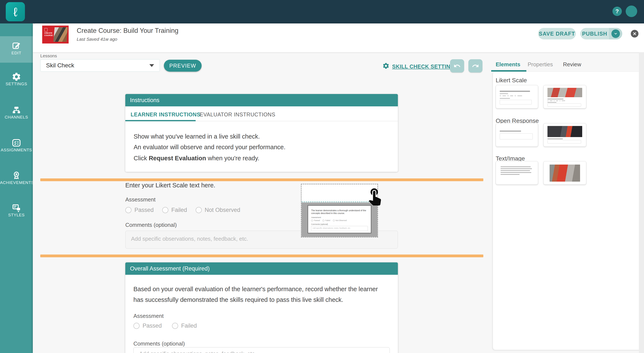 The image size is (644, 353). What do you see at coordinates (565, 135) in the screenshot?
I see `element-open-response-image` at bounding box center [565, 135].